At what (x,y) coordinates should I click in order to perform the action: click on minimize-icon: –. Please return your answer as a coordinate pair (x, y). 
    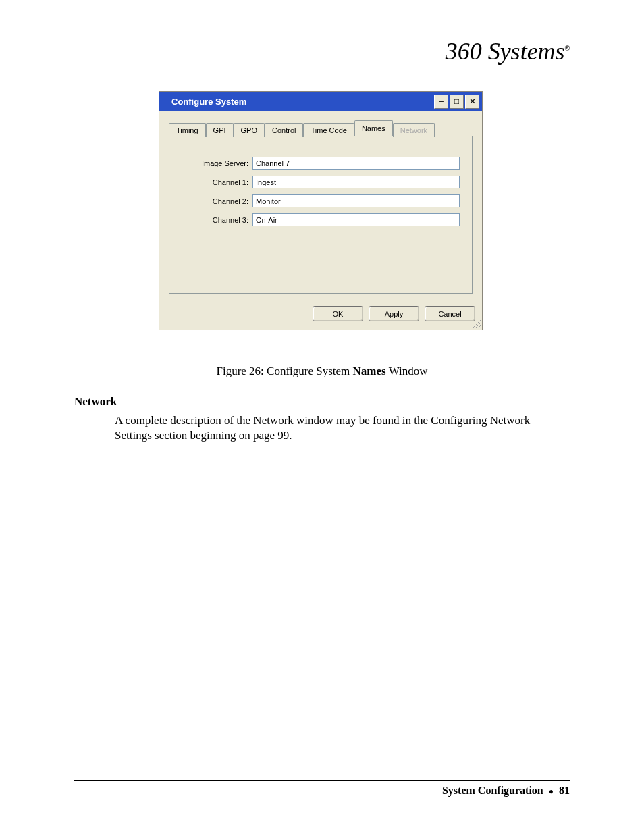
    Looking at the image, I should click on (441, 101).